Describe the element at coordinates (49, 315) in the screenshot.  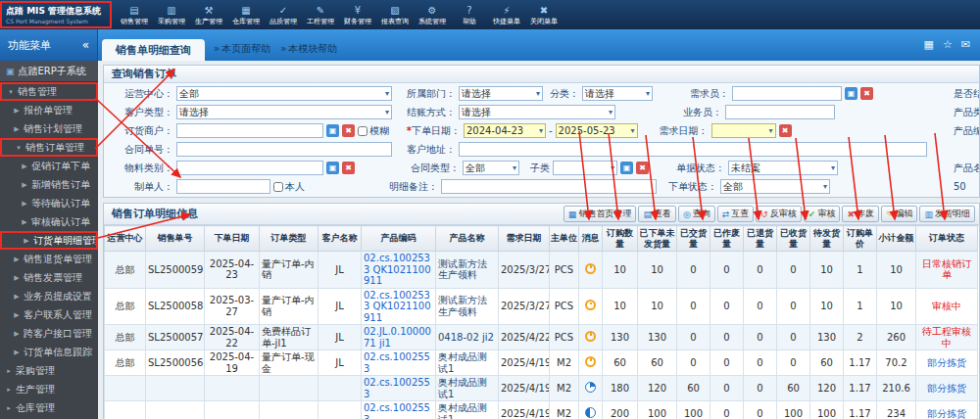
I see `sidebar-item: ▶客户联系人管理` at that location.